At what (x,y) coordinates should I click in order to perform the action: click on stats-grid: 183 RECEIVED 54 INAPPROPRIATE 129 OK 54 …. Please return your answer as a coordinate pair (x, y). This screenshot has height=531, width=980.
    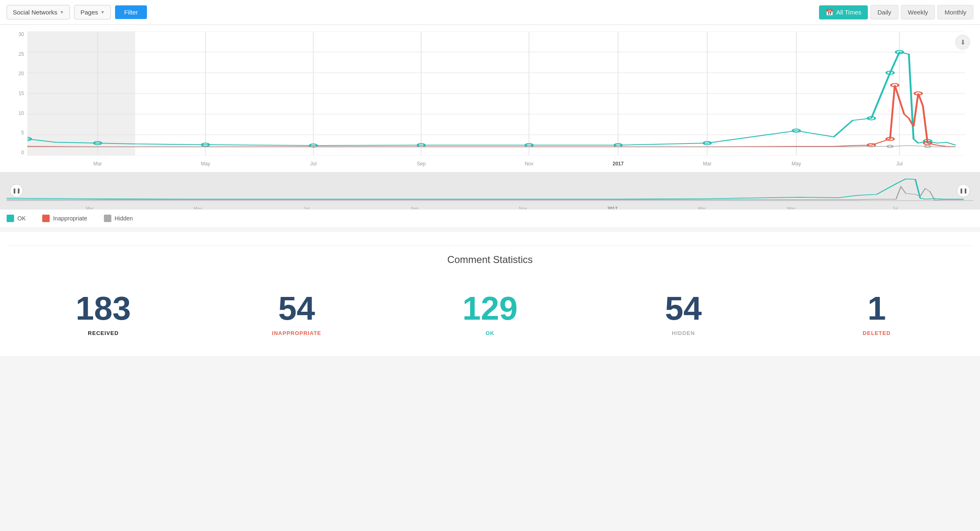
    Looking at the image, I should click on (490, 314).